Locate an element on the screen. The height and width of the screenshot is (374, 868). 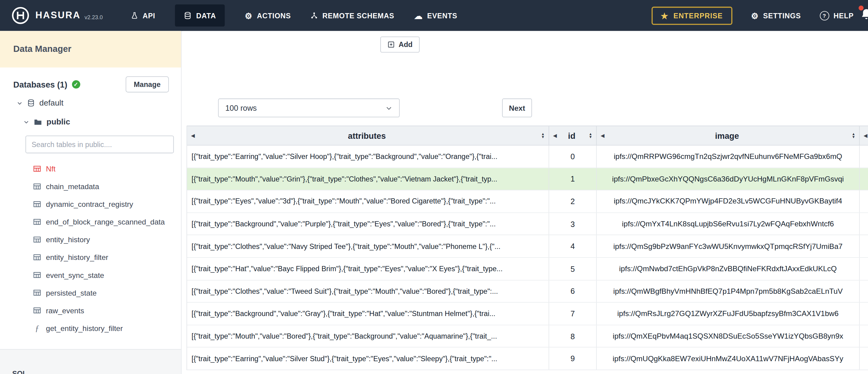
cell-image: ipfs://QmSg9bPzW9anFYc3wWU5KnvymwkxQTpmq… is located at coordinates (728, 247).